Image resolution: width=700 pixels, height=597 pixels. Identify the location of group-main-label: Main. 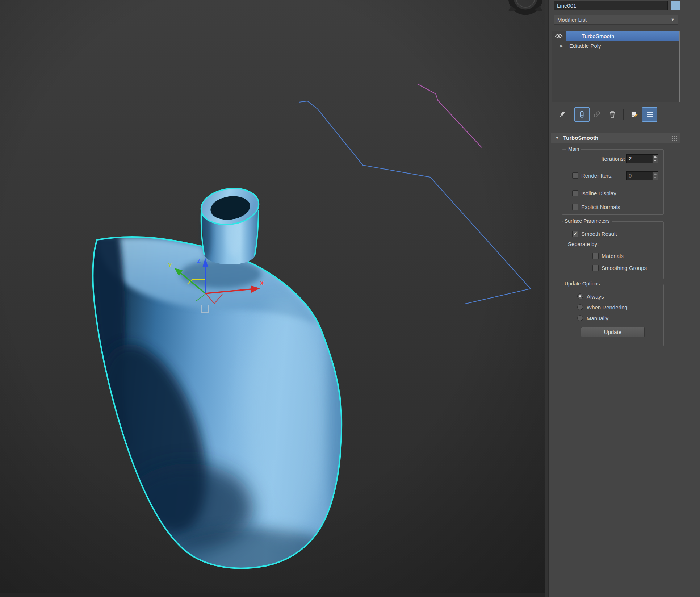
(574, 149).